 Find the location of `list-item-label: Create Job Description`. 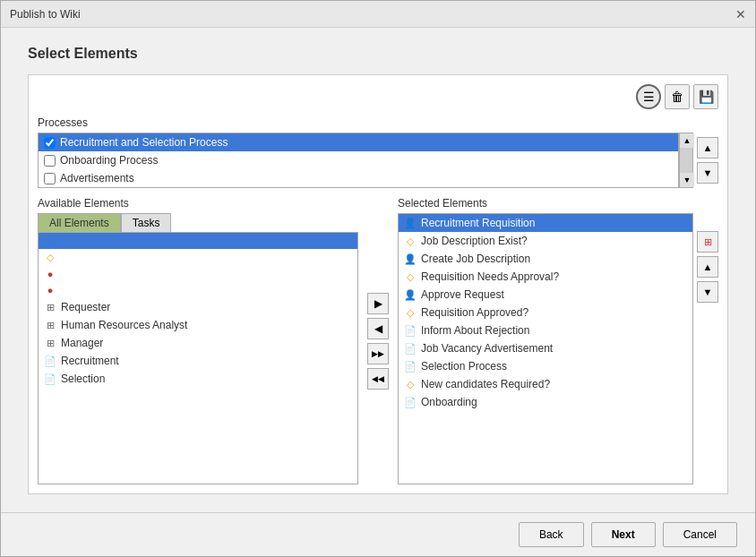

list-item-label: Create Job Description is located at coordinates (476, 259).